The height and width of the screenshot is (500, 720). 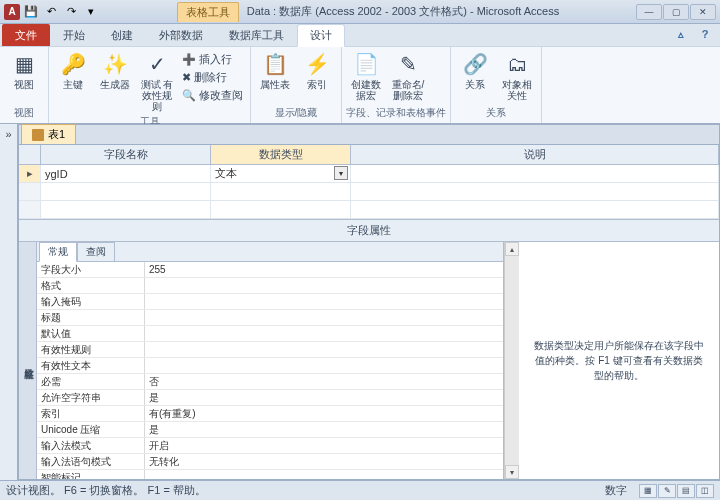 I want to click on ribbon-minimize-icon: ▵, so click(x=681, y=37).